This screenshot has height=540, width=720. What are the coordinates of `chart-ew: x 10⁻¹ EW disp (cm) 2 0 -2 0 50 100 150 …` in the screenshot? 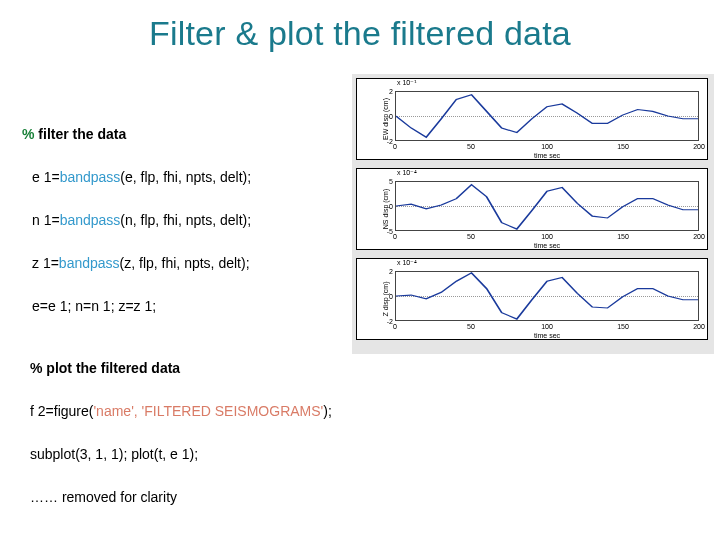 It's located at (532, 119).